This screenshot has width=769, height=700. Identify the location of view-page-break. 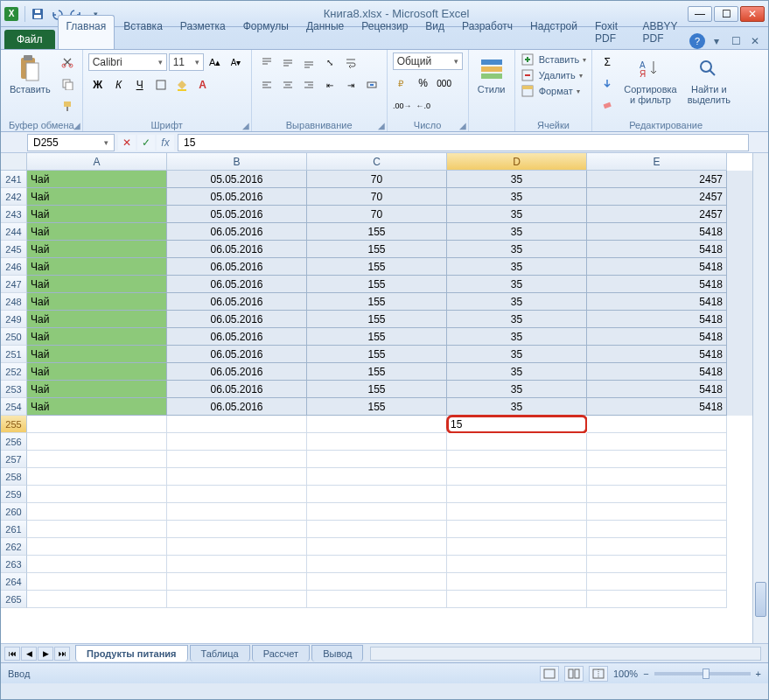
(598, 674).